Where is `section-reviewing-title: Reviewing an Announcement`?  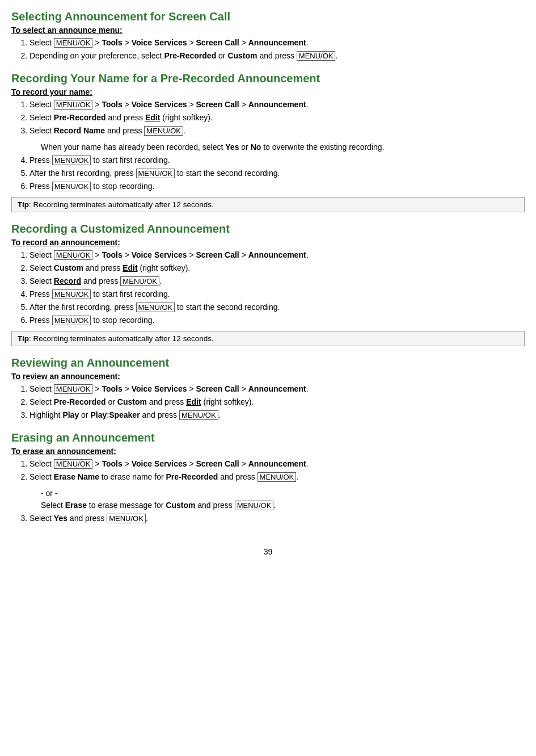
section-reviewing-title: Reviewing an Announcement is located at coordinates (268, 363).